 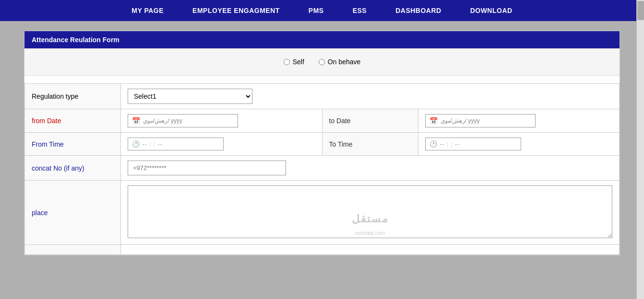 I want to click on radio-self, so click(x=287, y=62).